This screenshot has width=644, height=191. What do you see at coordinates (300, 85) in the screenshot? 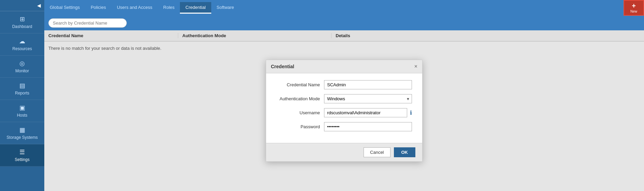
I see `credential-name-label: Credential Name` at bounding box center [300, 85].